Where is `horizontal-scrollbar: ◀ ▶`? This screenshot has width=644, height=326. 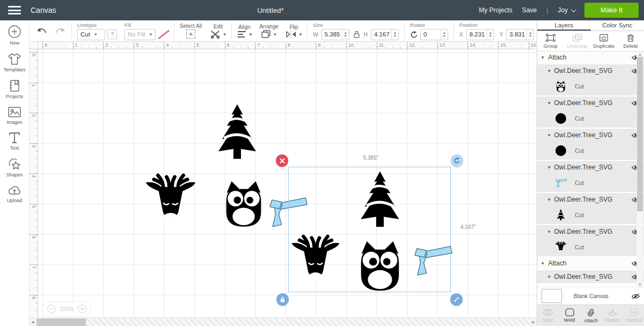 horizontal-scrollbar: ◀ ▶ is located at coordinates (283, 322).